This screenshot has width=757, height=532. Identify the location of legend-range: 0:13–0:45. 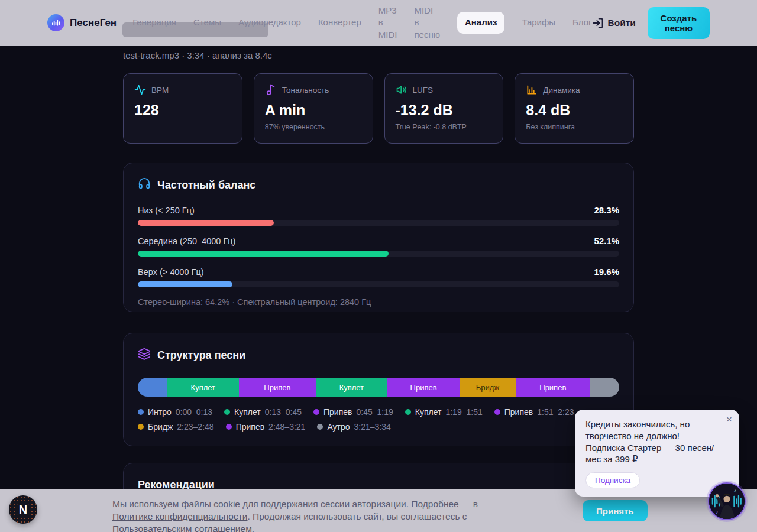
(283, 412).